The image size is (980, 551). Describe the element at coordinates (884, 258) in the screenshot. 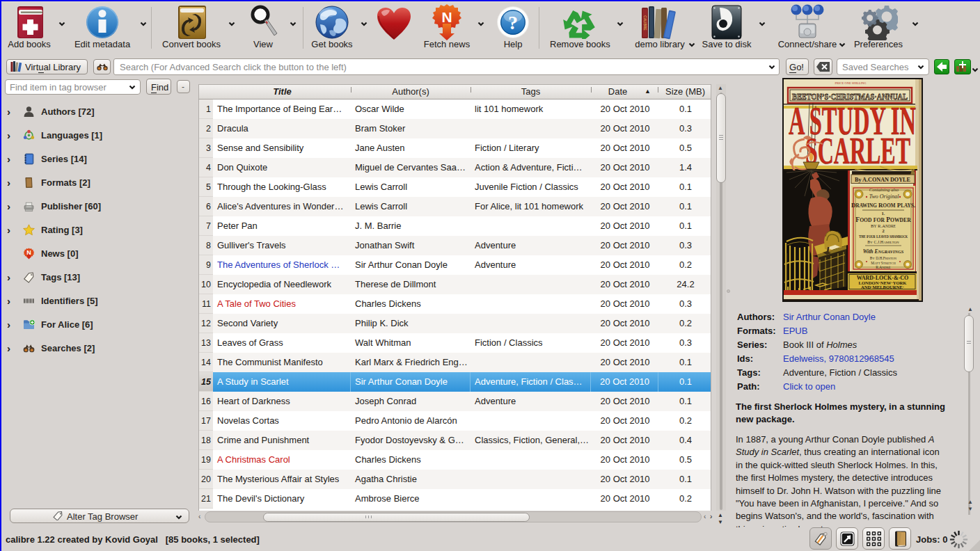

I see `svg-text: BY D.H.FRISTON` at that location.